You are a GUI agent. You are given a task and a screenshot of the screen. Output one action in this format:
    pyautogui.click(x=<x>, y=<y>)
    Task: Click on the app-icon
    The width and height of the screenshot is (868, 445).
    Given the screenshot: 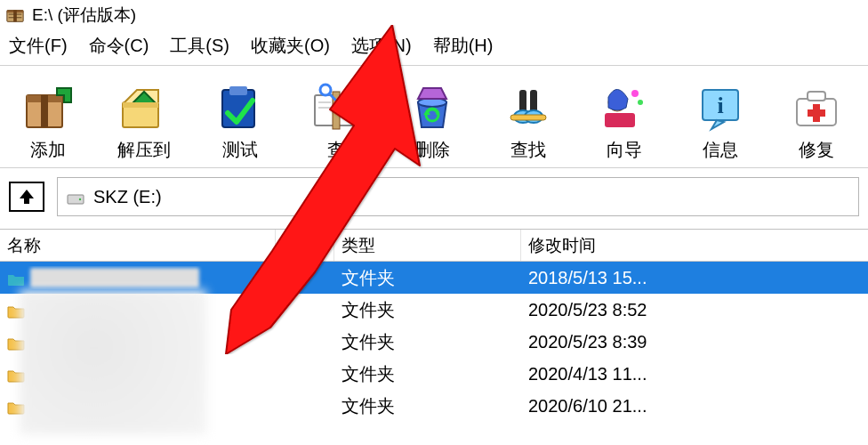 What is the action you would take?
    pyautogui.click(x=15, y=15)
    